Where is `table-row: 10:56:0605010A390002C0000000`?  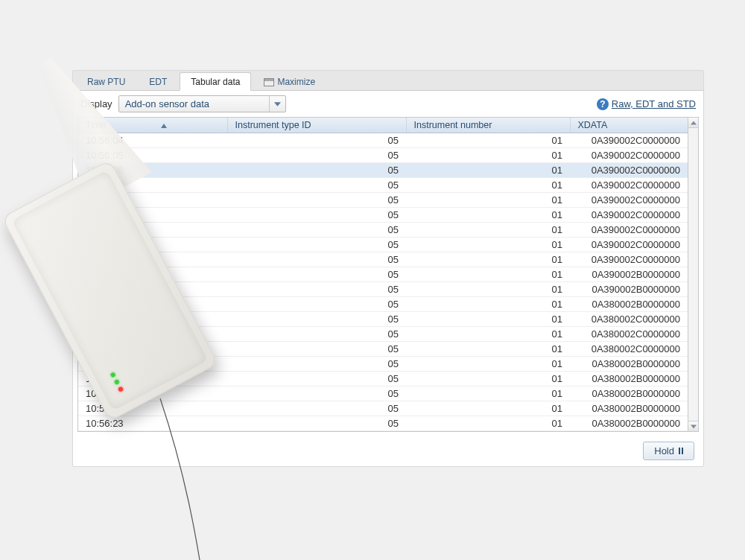 table-row: 10:56:0605010A390002C0000000 is located at coordinates (383, 171).